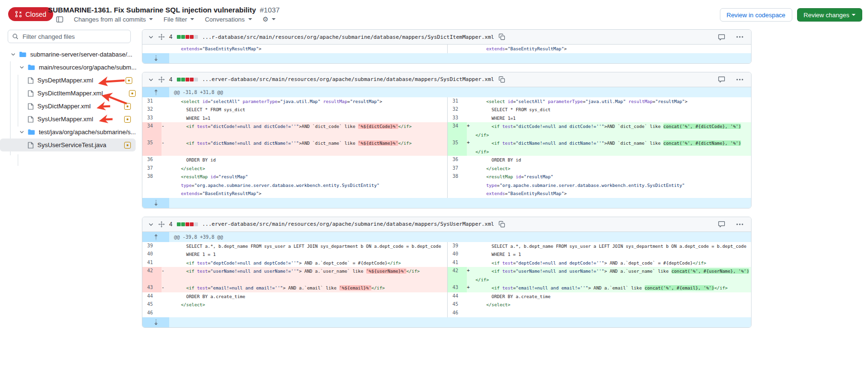  Describe the element at coordinates (68, 93) in the screenshot. I see `sidebar-file-sysdictitemmapper-xml: SysDictItemMapper.xml` at that location.